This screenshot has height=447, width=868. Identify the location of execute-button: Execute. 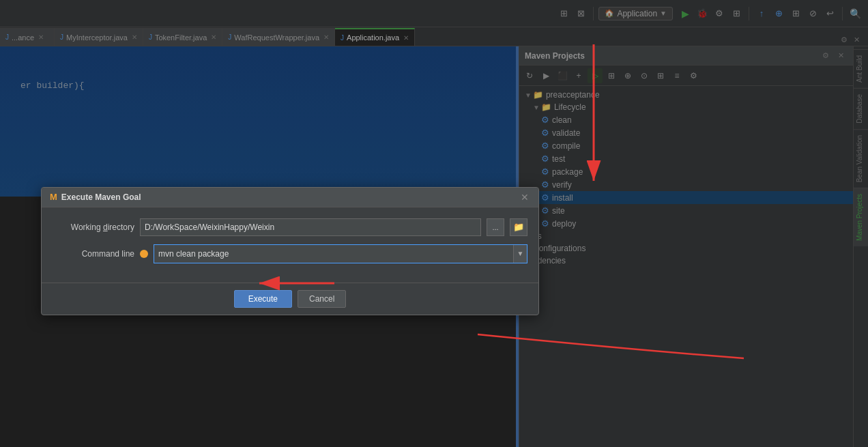
(263, 299).